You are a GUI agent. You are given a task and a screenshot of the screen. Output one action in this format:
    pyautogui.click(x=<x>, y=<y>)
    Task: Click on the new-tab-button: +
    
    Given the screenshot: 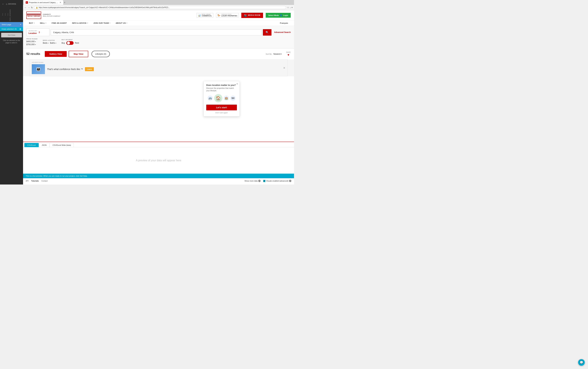 What is the action you would take?
    pyautogui.click(x=65, y=2)
    